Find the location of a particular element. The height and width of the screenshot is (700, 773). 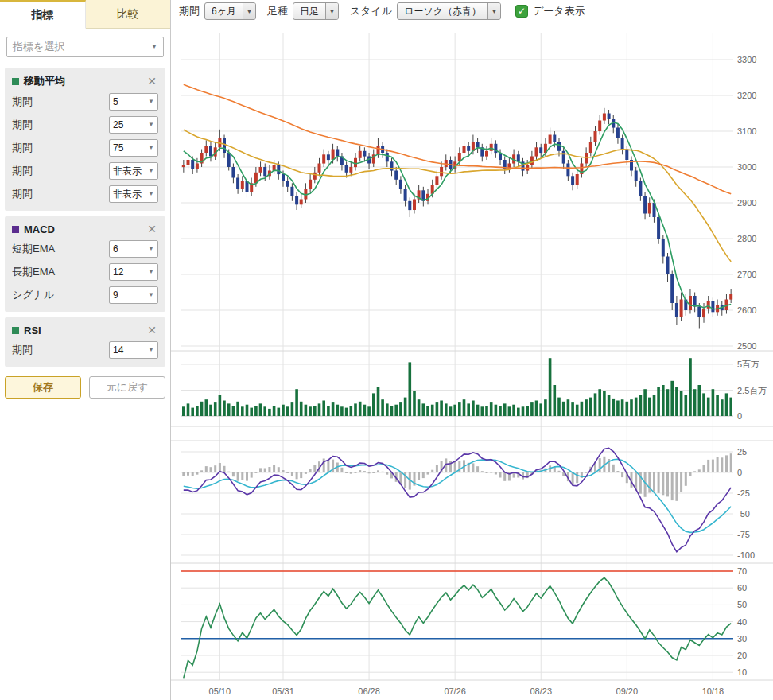

select-value: 12 is located at coordinates (118, 272).